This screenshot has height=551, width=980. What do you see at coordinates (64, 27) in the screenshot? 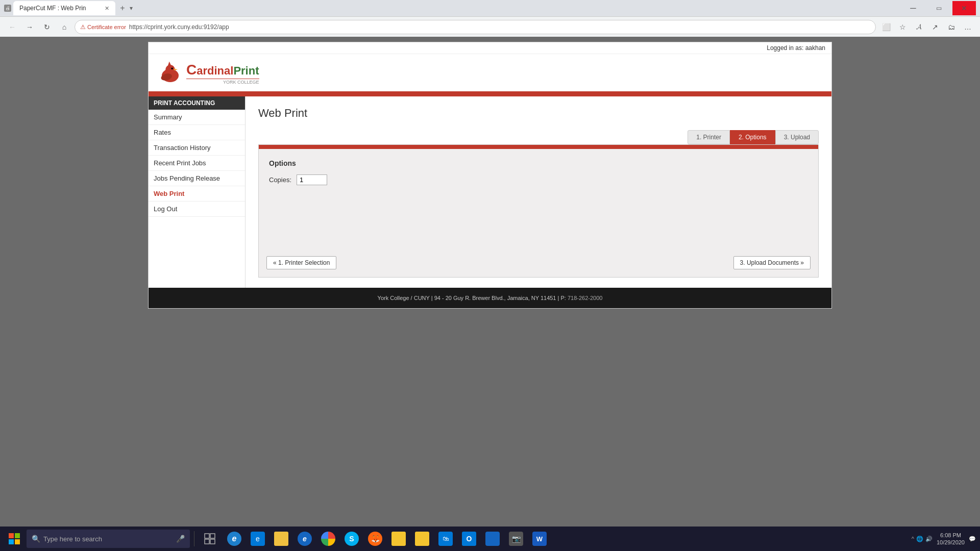
I see `home-button: ⌂` at bounding box center [64, 27].